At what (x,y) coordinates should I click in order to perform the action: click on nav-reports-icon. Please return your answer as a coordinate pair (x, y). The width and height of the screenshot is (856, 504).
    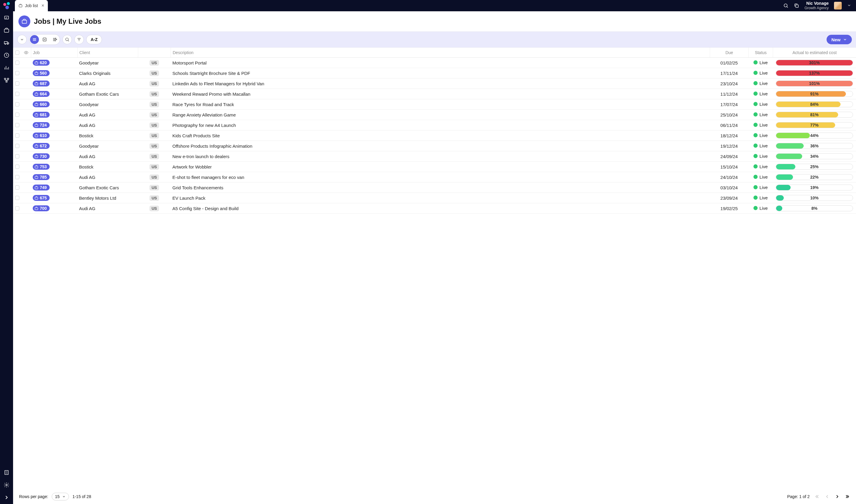
    Looking at the image, I should click on (6, 68).